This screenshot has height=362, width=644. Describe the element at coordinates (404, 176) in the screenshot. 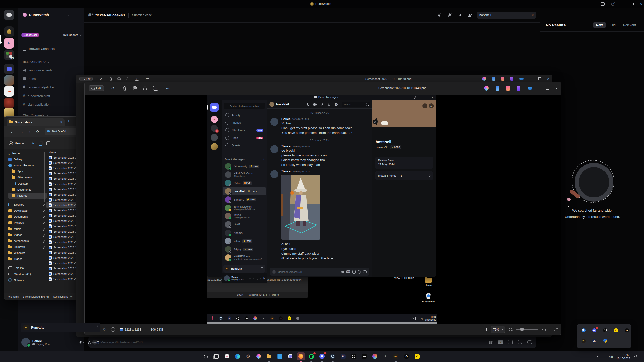

I see `shot-mutual-friends: Mutual Friends — 1` at that location.